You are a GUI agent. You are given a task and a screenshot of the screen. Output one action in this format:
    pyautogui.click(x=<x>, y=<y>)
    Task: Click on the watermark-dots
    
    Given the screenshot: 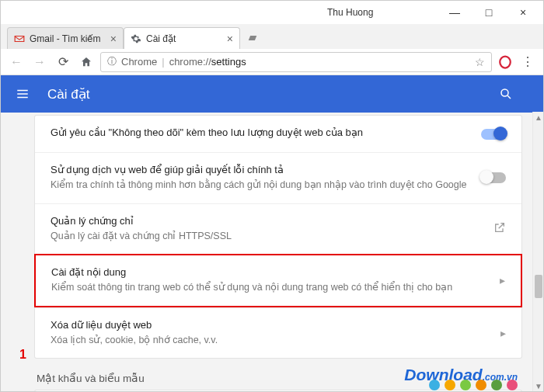 What is the action you would take?
    pyautogui.click(x=473, y=385)
    